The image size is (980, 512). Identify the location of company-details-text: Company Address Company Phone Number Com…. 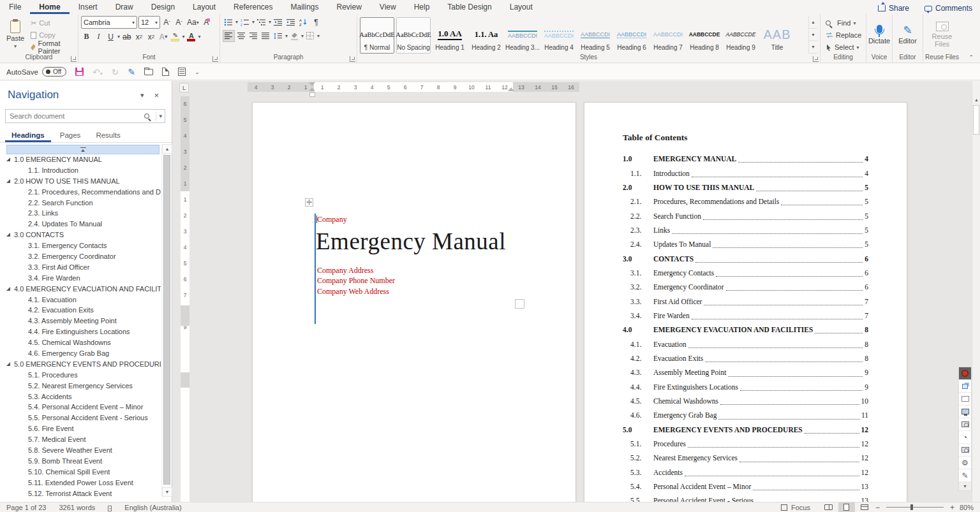
(356, 281).